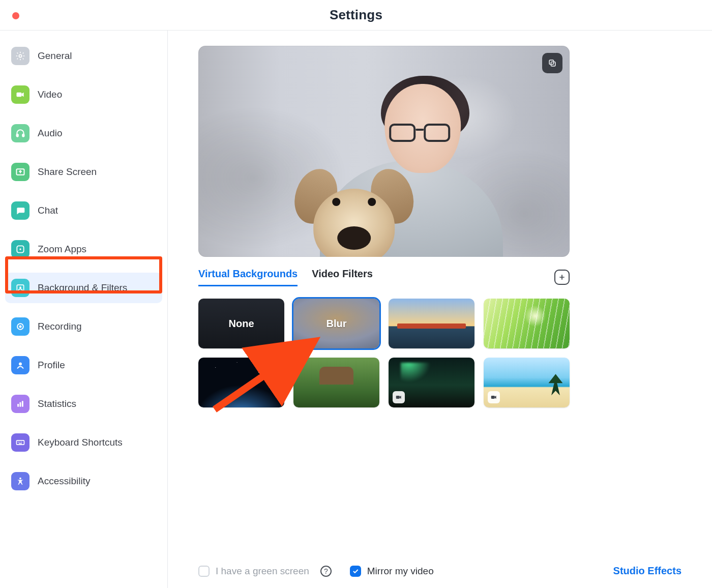  What do you see at coordinates (20, 327) in the screenshot?
I see `record-icon` at bounding box center [20, 327].